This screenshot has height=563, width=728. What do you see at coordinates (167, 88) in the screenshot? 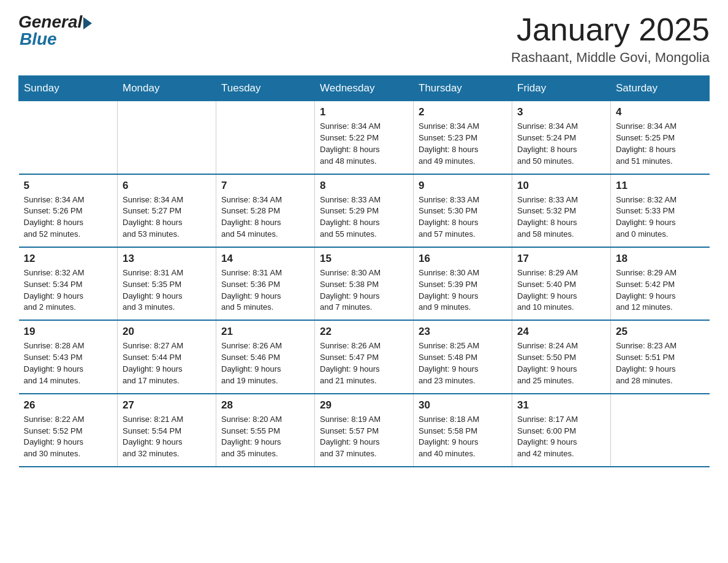
I see `calendar-header-monday: Monday` at bounding box center [167, 88].